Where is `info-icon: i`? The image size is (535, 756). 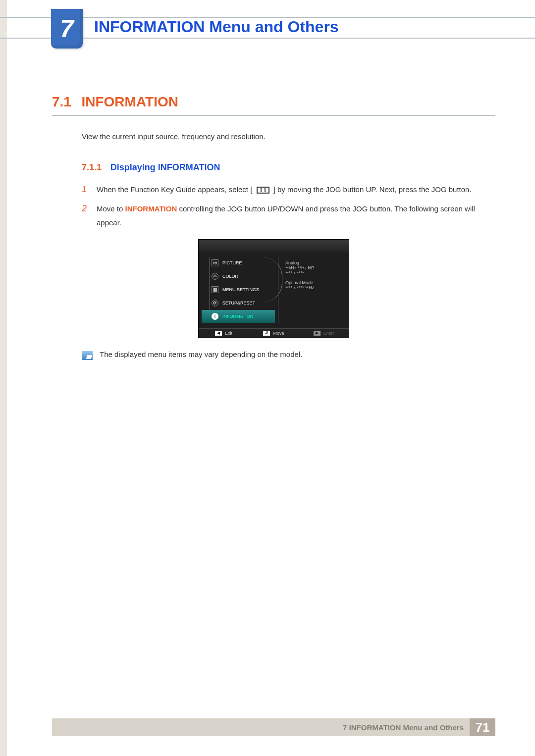 info-icon: i is located at coordinates (215, 316).